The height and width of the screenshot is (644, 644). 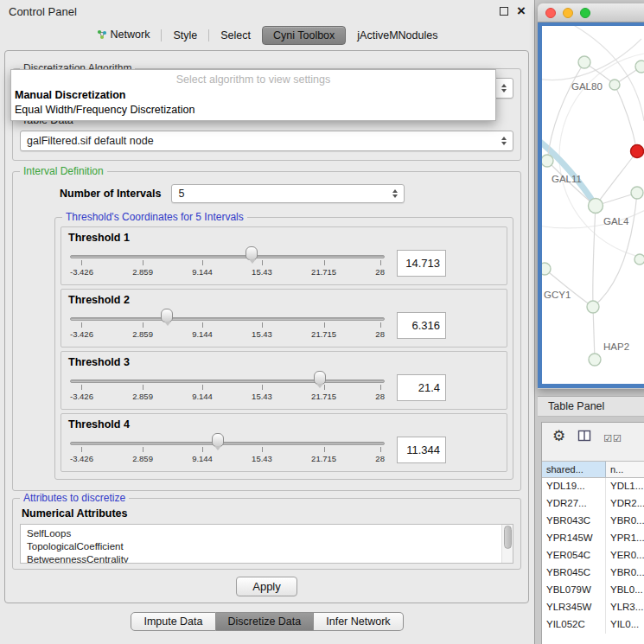 What do you see at coordinates (593, 504) in the screenshot?
I see `table-row: YDR27...YDR2...` at bounding box center [593, 504].